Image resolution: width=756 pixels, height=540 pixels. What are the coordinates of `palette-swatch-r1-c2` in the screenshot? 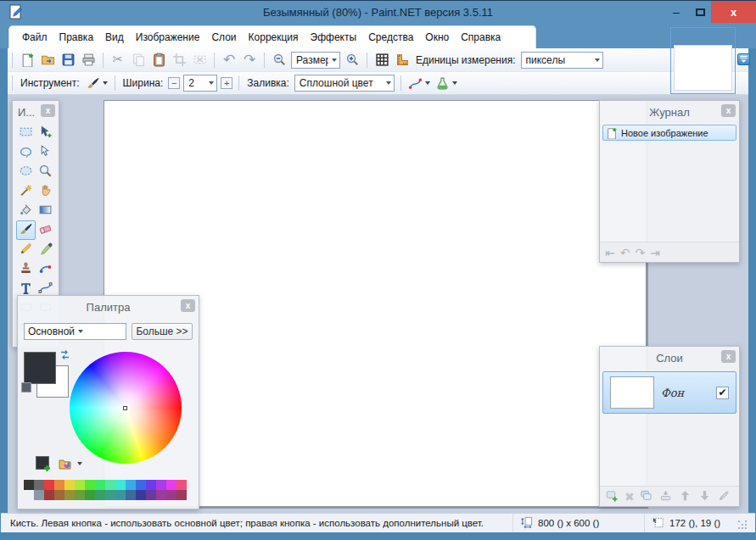 It's located at (39, 485).